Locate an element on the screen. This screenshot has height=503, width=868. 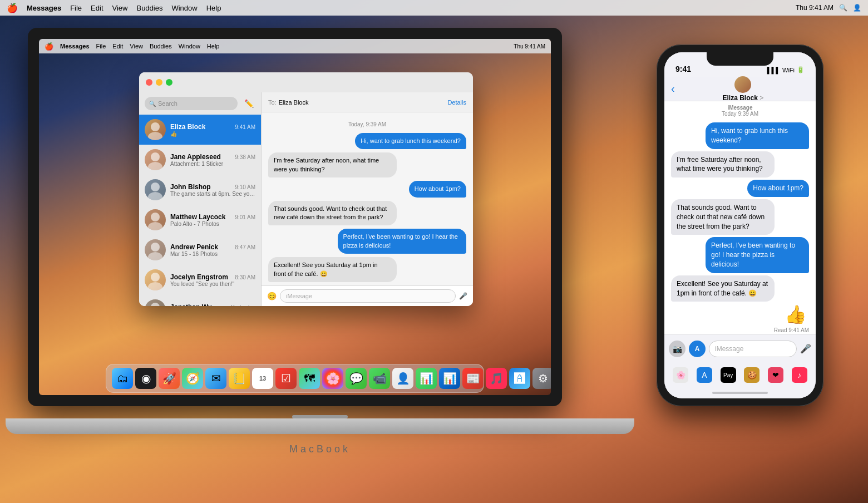
iphone-app-applepay: Pay is located at coordinates (728, 375).